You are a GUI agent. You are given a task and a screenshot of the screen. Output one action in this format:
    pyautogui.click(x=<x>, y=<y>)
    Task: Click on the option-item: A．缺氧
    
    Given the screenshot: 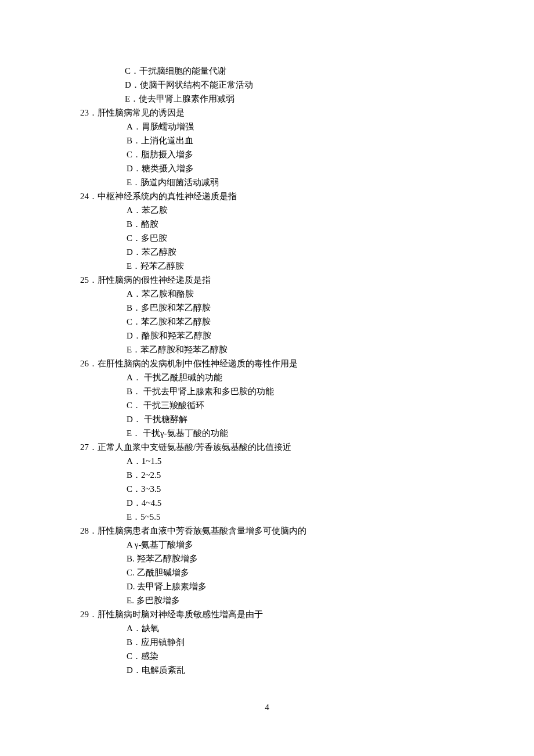 What is the action you would take?
    pyautogui.click(x=268, y=628)
    